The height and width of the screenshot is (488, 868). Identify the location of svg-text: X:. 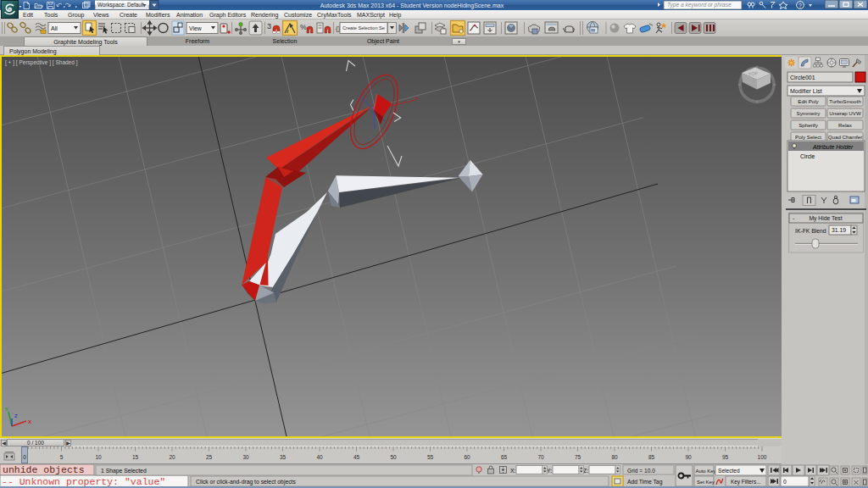
(514, 471).